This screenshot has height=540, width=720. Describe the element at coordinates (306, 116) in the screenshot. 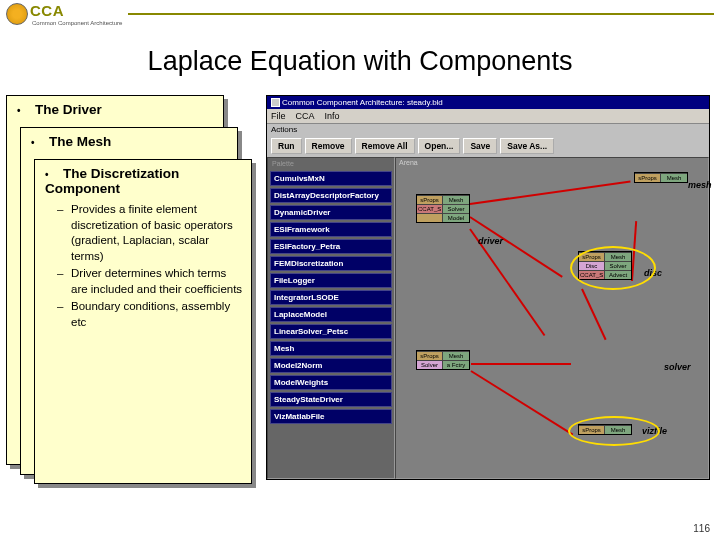

I see `menu-cca: CCA` at that location.